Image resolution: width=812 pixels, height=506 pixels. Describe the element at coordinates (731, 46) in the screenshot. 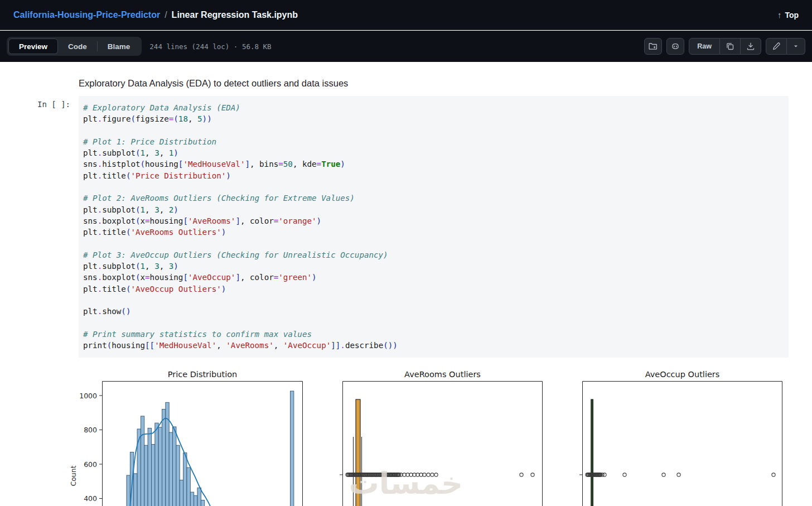

I see `copy-raw-button` at that location.